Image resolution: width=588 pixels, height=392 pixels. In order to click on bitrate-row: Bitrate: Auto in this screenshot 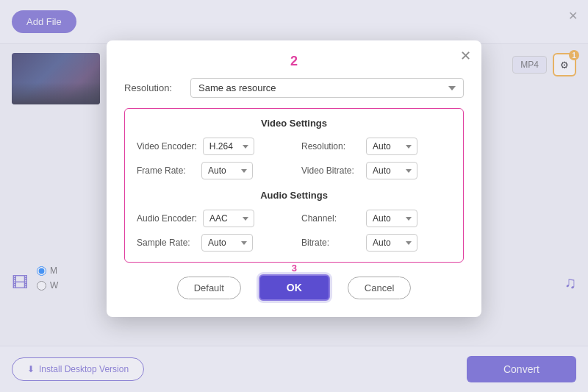, I will do `click(376, 243)`.